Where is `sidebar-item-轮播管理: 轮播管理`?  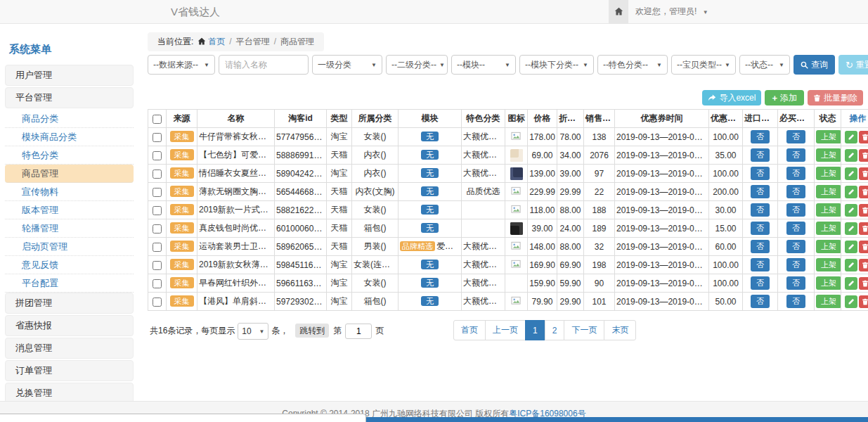
sidebar-item-轮播管理: 轮播管理 is located at coordinates (69, 229).